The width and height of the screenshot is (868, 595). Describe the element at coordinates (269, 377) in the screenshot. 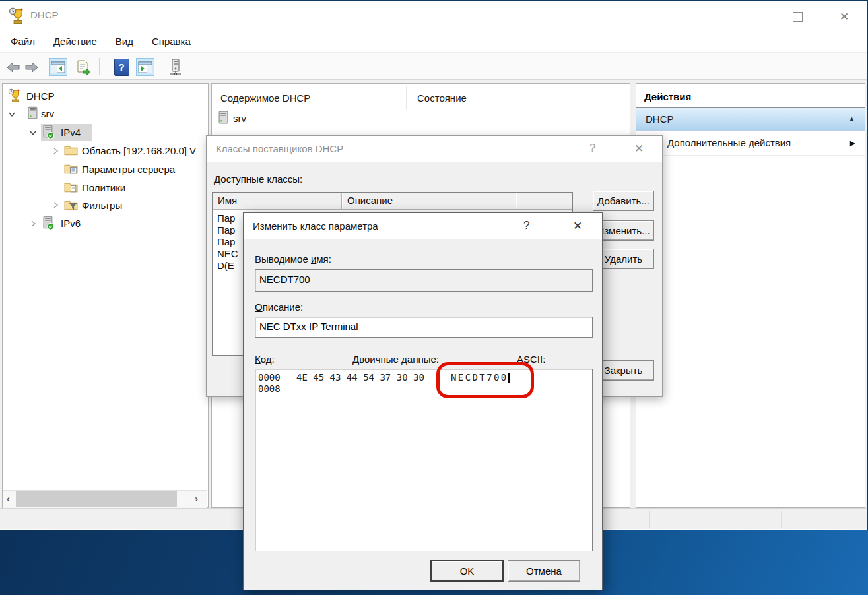

I see `hex-offset: 0000` at that location.